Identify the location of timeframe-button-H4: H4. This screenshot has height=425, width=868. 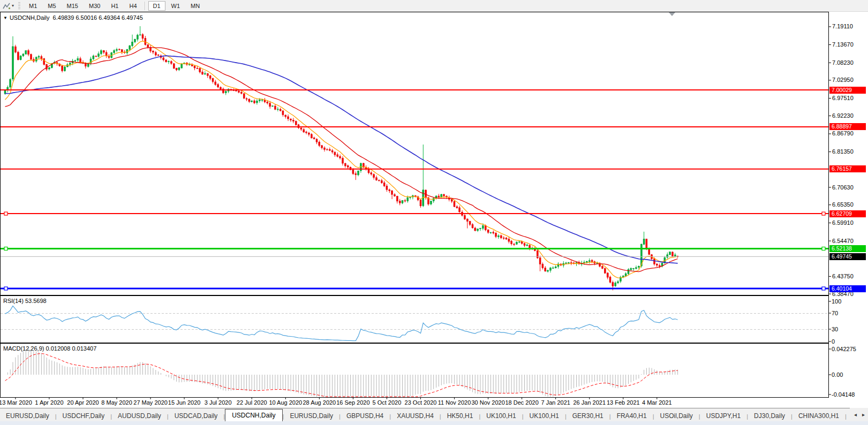
(133, 6).